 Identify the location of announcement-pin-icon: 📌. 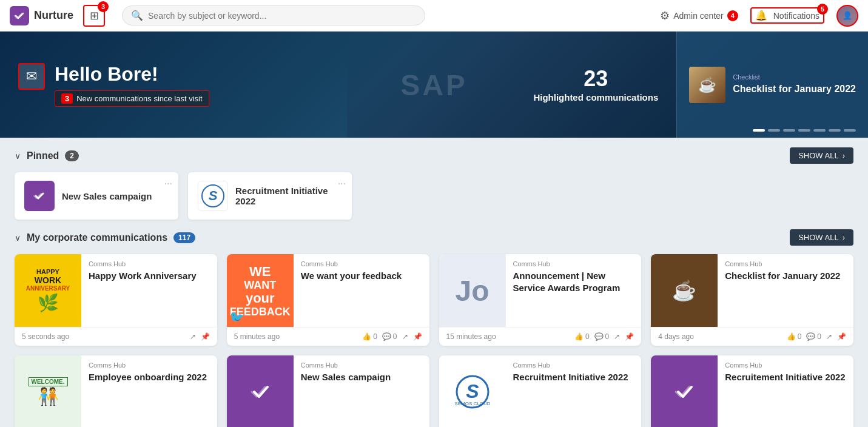
(630, 337).